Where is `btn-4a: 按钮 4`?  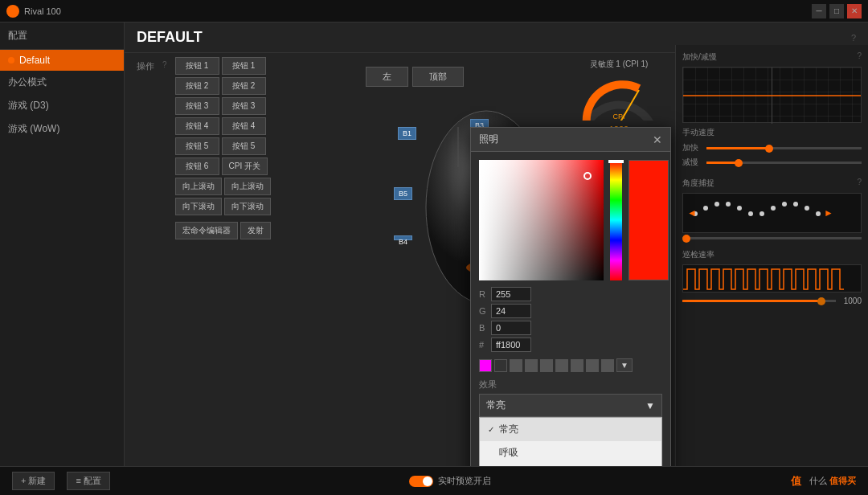
btn-4a: 按钮 4 is located at coordinates (198, 126).